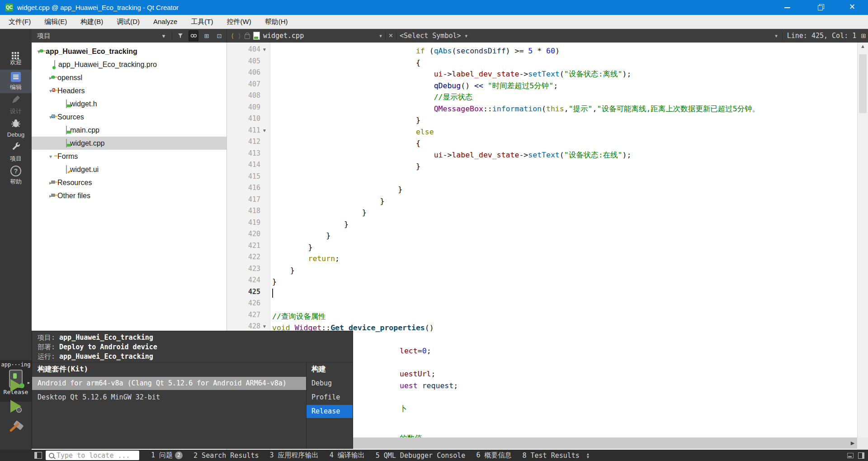 This screenshot has height=461, width=868. Describe the element at coordinates (129, 64) in the screenshot. I see `tree-item-app_Huawei_Eco_tracking.pro: app_Huawei_Eco_tracking.pro` at that location.